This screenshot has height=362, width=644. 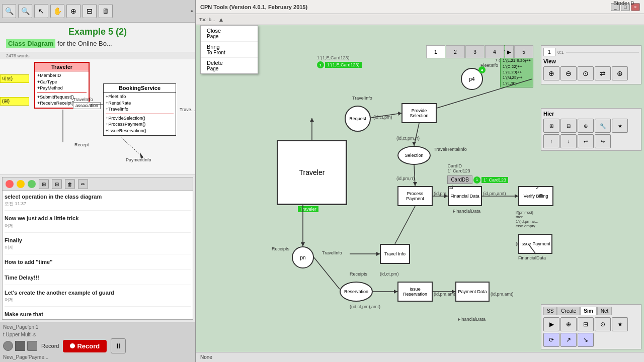 I want to click on transcript-messages-container: select operation in the class diagram 오전…, so click(x=98, y=255).